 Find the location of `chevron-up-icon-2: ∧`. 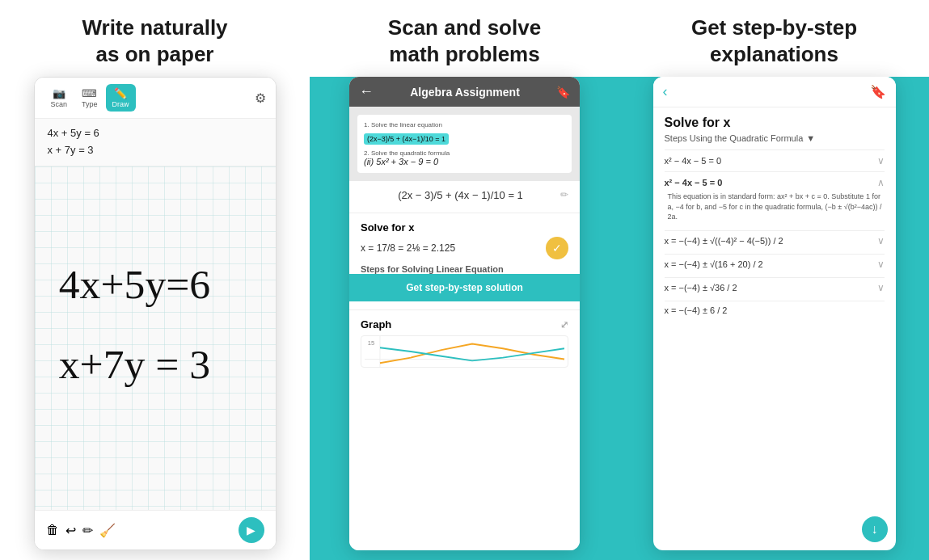

chevron-up-icon-2: ∧ is located at coordinates (881, 183).